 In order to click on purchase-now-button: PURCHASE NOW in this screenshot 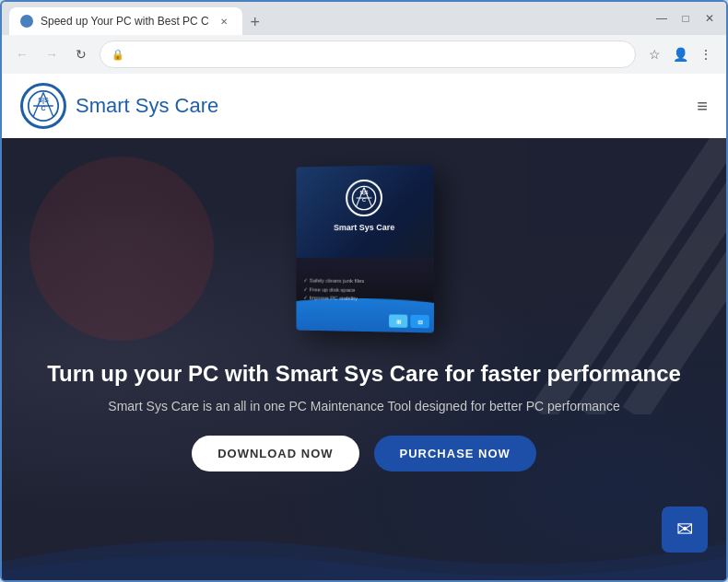, I will do `click(455, 453)`.